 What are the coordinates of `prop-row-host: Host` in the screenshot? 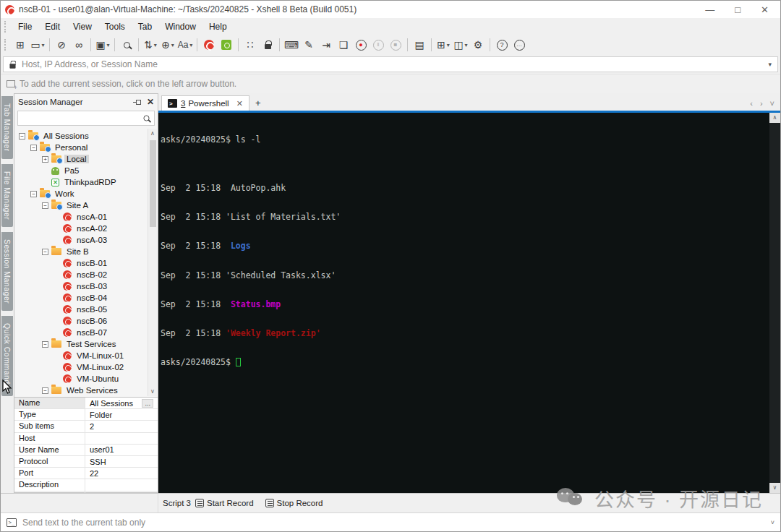 It's located at (86, 439).